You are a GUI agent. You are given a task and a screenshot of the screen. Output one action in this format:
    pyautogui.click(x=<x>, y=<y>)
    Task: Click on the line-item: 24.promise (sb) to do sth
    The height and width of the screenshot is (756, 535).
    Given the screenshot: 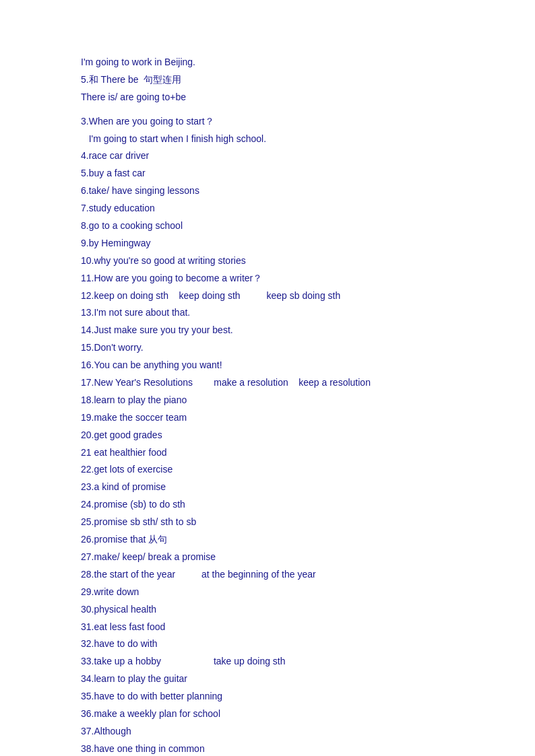 What is the action you would take?
    pyautogui.click(x=288, y=505)
    